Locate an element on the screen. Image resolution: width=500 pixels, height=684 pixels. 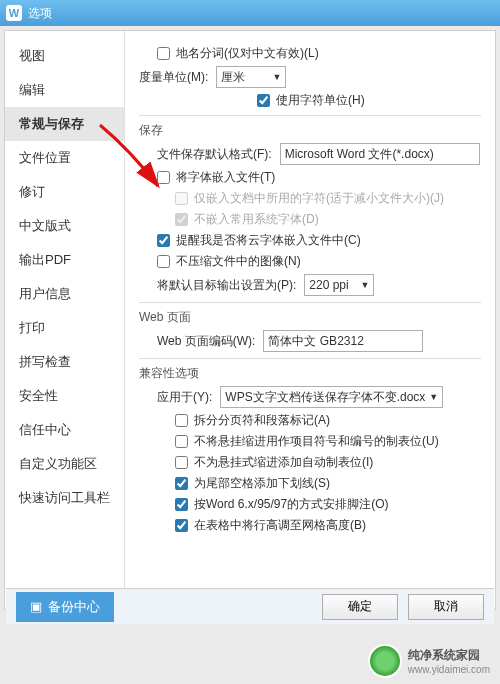
sidebar-item-export-pdf: 输出PDF is located at coordinates (64, 260).